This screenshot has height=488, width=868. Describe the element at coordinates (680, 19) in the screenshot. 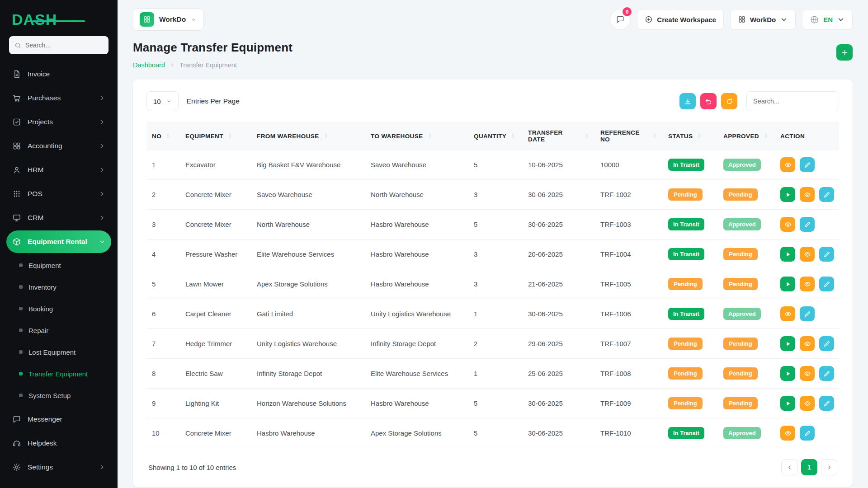

I see `create-workspace-button: Create Workspace` at that location.